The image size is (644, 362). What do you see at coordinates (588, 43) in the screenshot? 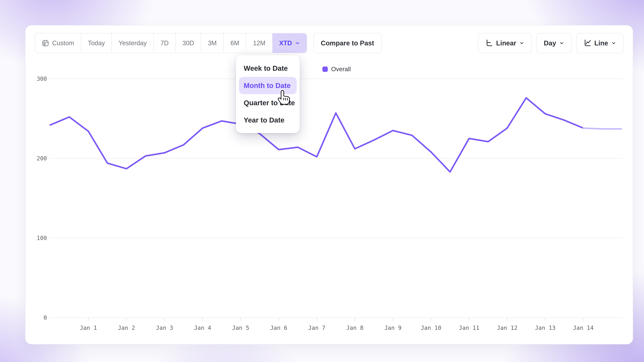
I see `line-chart-icon` at bounding box center [588, 43].